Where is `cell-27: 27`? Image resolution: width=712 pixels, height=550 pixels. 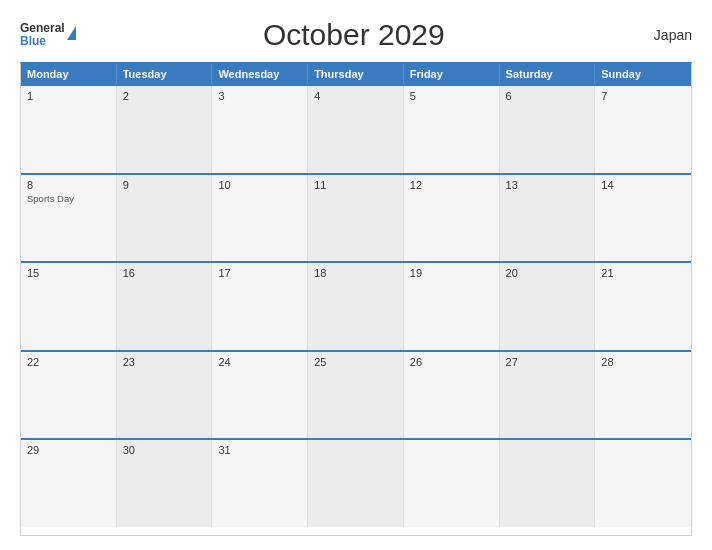
cell-27: 27 is located at coordinates (548, 396).